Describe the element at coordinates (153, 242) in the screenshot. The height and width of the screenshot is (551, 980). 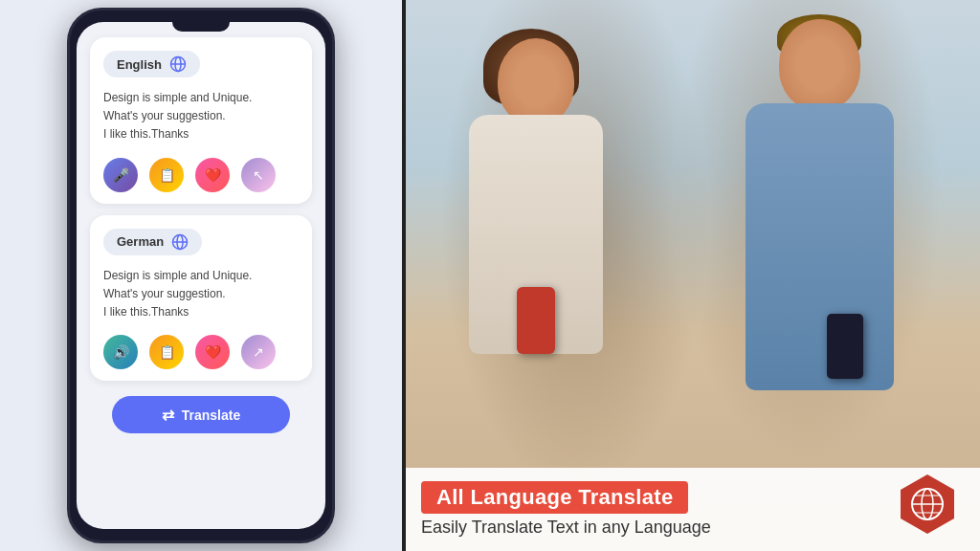
I see `language-selector-german: German` at that location.